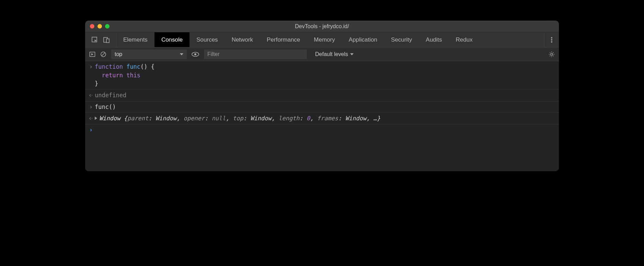 Image resolution: width=644 pixels, height=266 pixels. I want to click on filter-input, so click(255, 54).